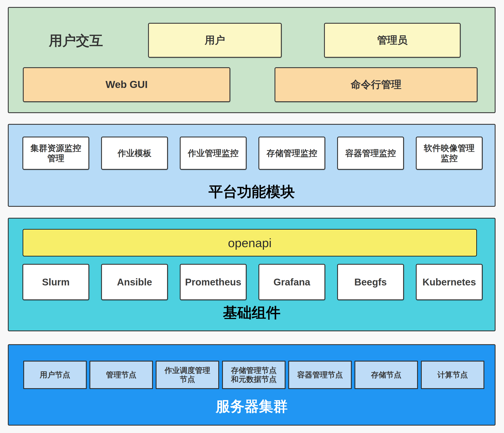  I want to click on box-web-gui-label: Web GUI, so click(126, 85).